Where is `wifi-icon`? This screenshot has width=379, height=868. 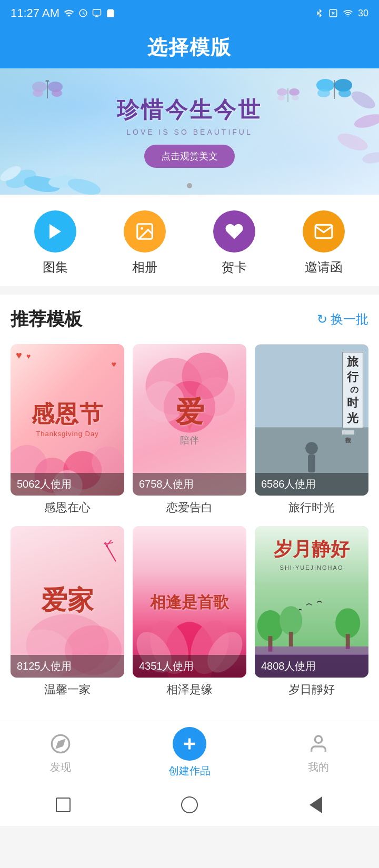 wifi-icon is located at coordinates (348, 13).